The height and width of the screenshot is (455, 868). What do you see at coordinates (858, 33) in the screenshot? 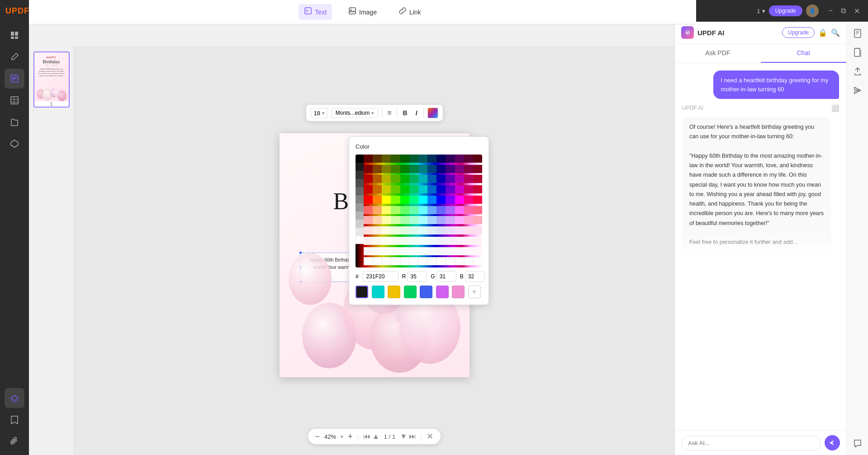
I see `ri-pdf-icon` at bounding box center [858, 33].